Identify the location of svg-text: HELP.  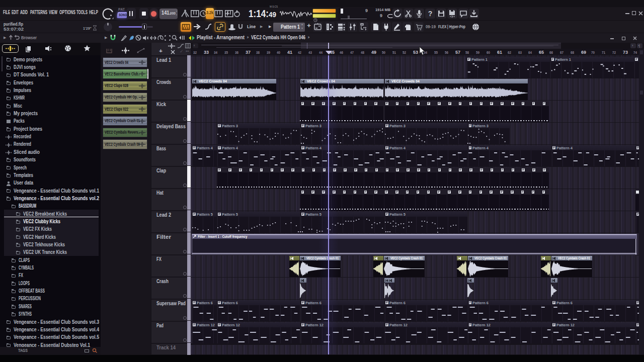
(94, 13).